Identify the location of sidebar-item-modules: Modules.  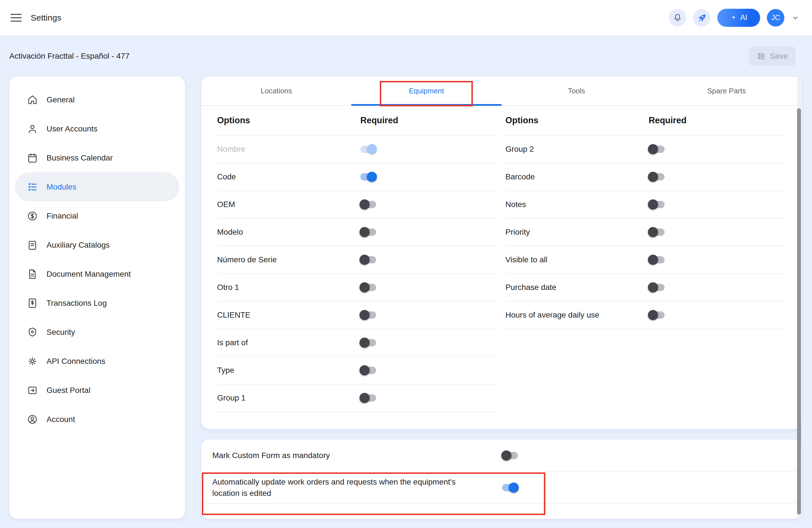
(97, 187).